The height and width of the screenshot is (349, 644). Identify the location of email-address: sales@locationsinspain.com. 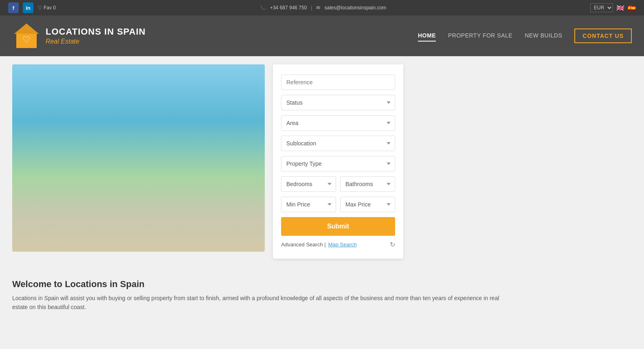
(355, 8).